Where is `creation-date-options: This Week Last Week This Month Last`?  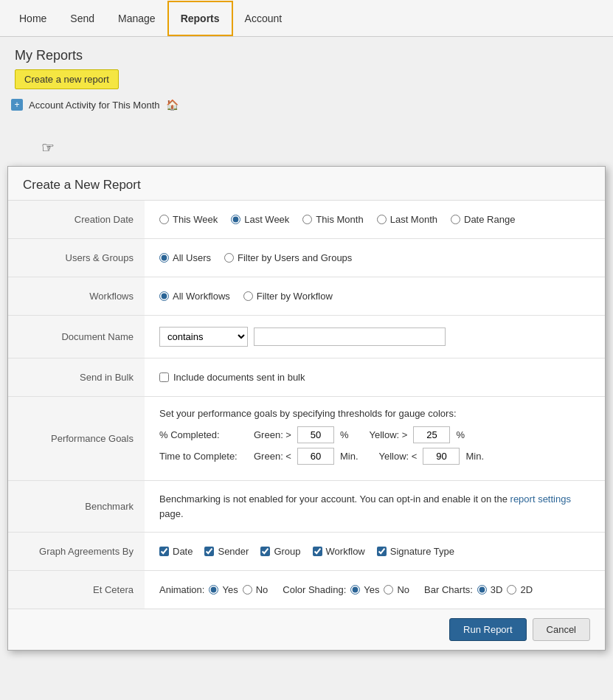 creation-date-options: This Week Last Week This Month Last is located at coordinates (375, 220).